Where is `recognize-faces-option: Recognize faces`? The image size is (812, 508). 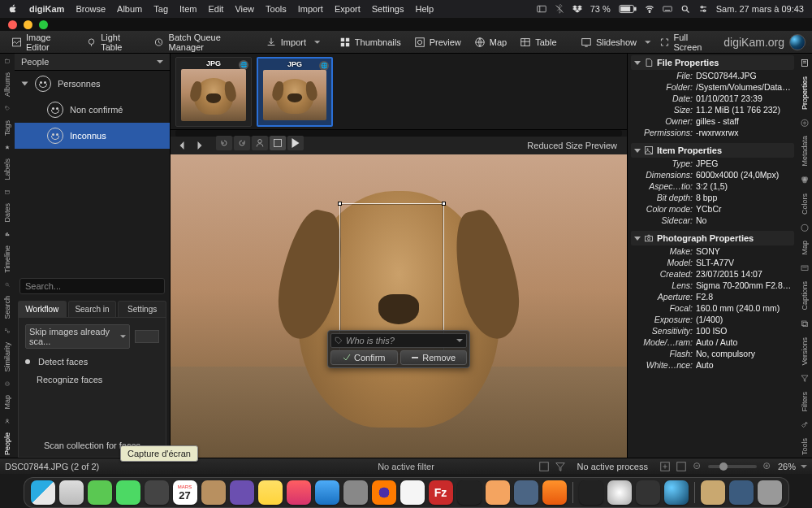
recognize-faces-option: Recognize faces is located at coordinates (63, 380).